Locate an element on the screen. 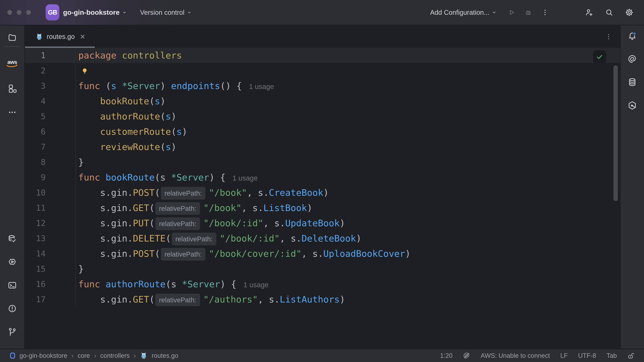 The width and height of the screenshot is (644, 362). database-tool-button is located at coordinates (632, 82).